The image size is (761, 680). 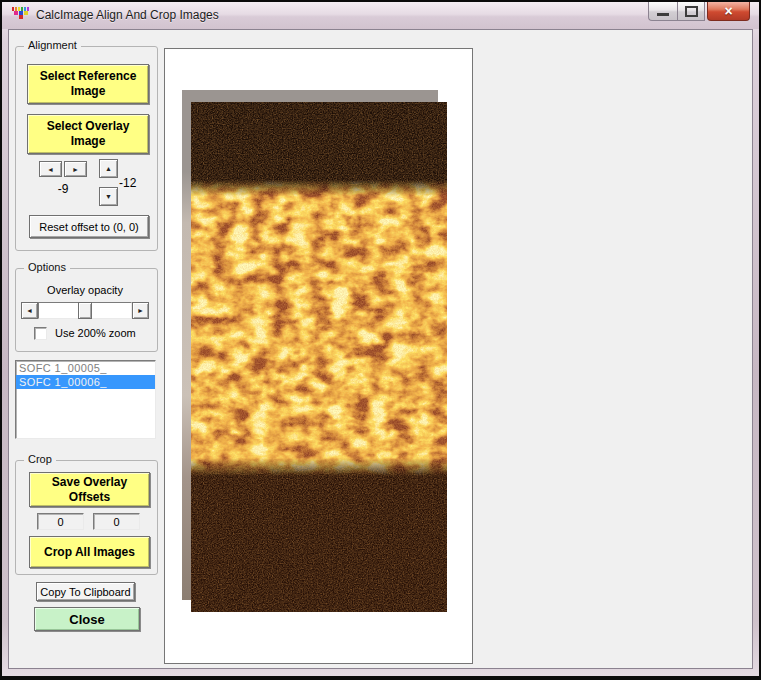 I want to click on reset-offset-button: Reset offset to (0, 0), so click(x=89, y=226).